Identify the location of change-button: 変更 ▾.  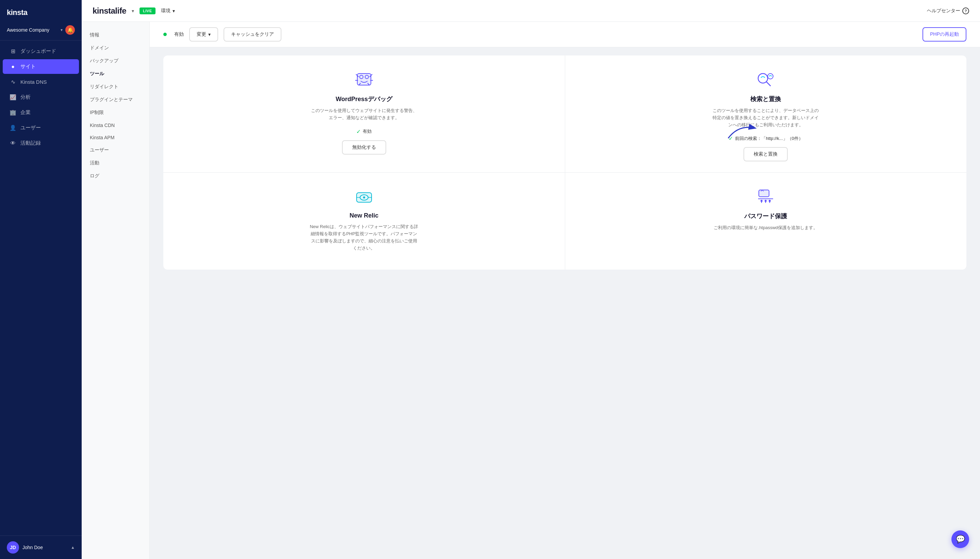
(203, 35).